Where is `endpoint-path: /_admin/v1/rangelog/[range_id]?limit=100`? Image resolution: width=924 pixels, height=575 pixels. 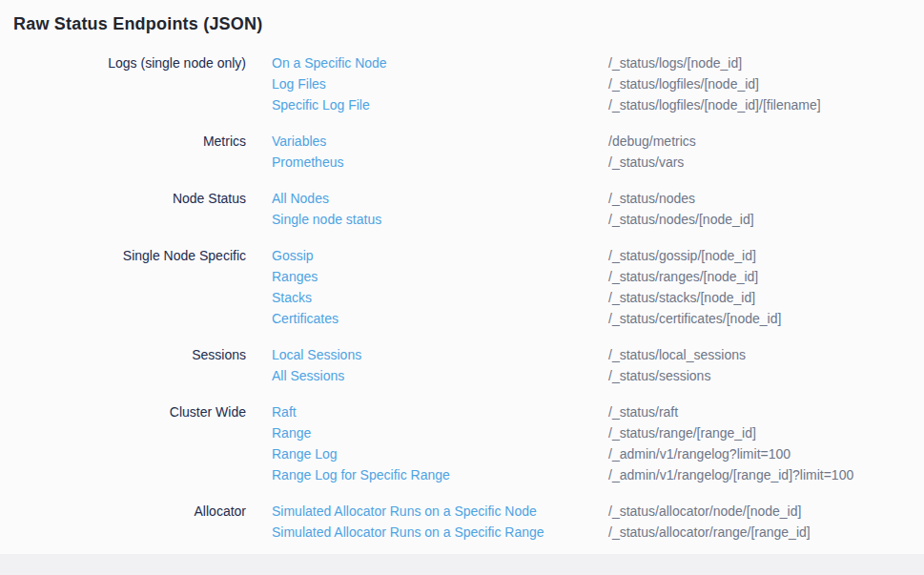 endpoint-path: /_admin/v1/rangelog/[range_id]?limit=100 is located at coordinates (730, 475).